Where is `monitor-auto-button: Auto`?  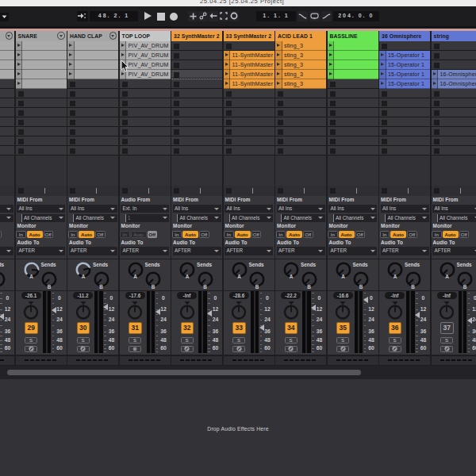 monitor-auto-button: Auto is located at coordinates (451, 235).